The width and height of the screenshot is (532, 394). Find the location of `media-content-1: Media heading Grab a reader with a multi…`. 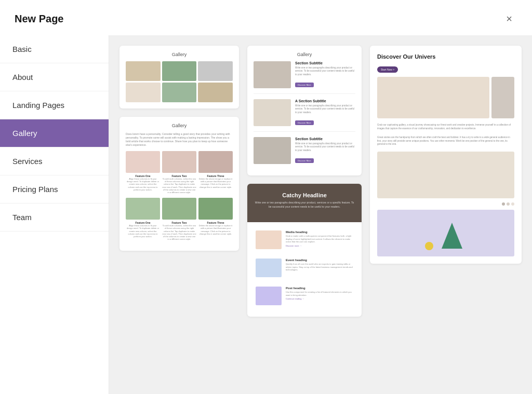

media-content-1: Media heading Grab a reader with a multi… is located at coordinates (320, 240).